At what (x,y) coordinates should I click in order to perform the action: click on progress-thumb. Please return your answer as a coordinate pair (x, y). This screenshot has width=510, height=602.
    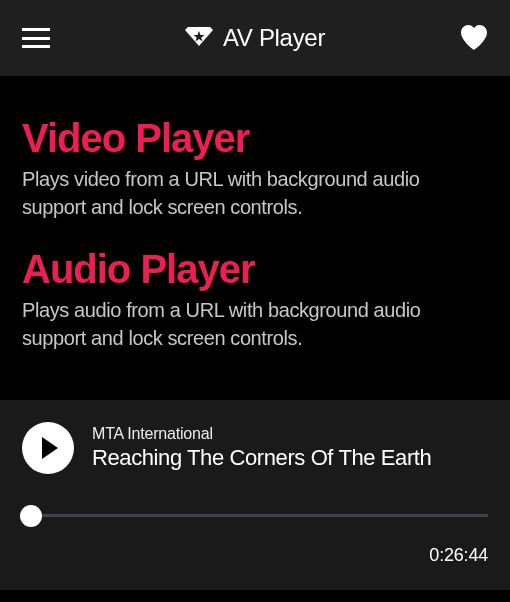
    Looking at the image, I should click on (31, 516).